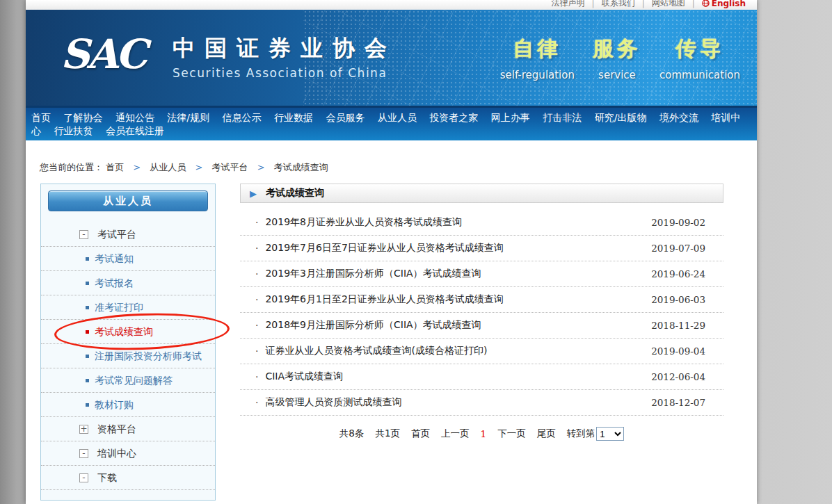  What do you see at coordinates (537, 75) in the screenshot?
I see `slogan-en: self-regulation` at bounding box center [537, 75].